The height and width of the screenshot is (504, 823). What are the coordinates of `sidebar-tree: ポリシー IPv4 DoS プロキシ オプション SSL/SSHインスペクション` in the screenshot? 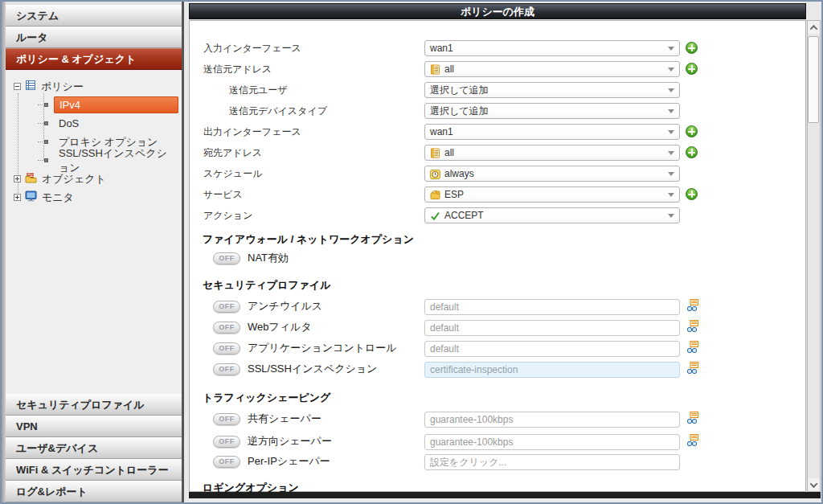 It's located at (93, 232).